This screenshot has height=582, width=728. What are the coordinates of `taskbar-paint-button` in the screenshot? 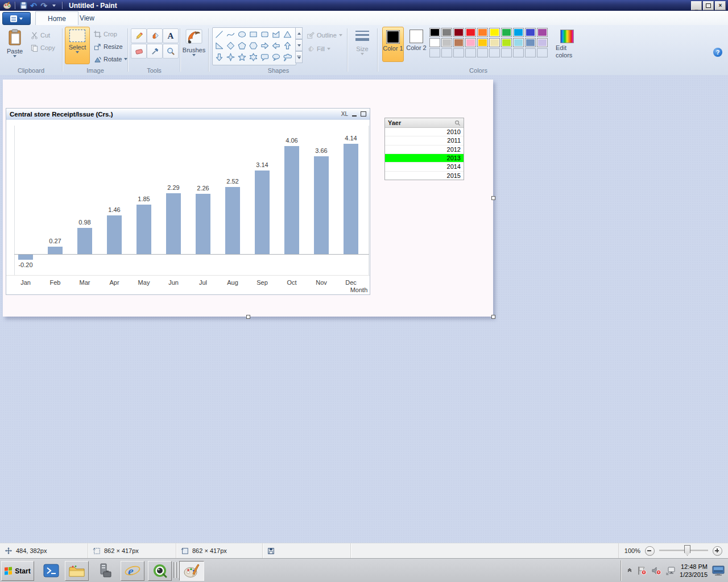 It's located at (192, 571).